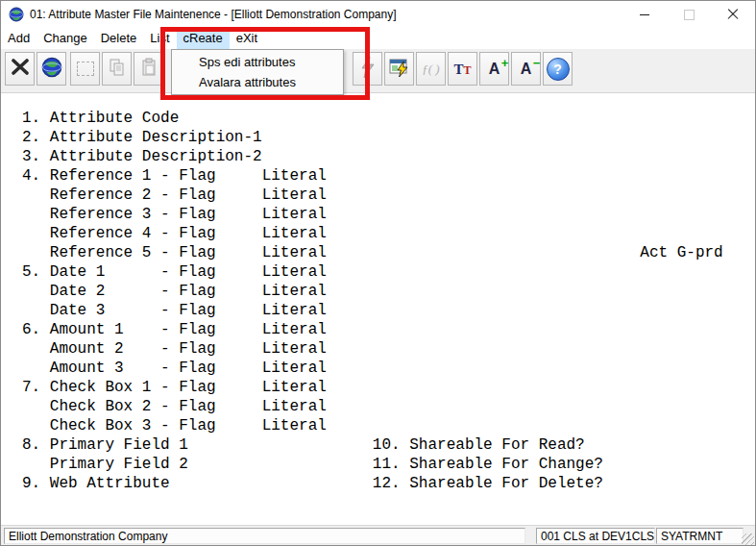  I want to click on screen-macro-button, so click(400, 69).